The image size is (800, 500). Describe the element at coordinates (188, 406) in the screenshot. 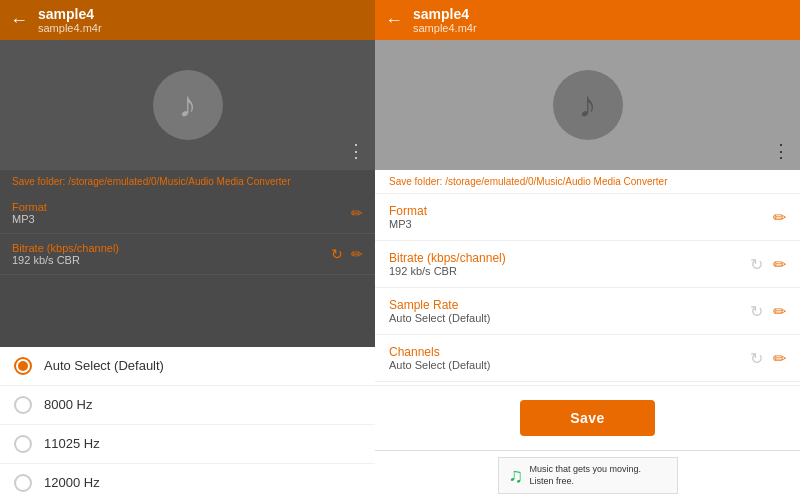

I see `radio-item: 8000 Hz` at that location.